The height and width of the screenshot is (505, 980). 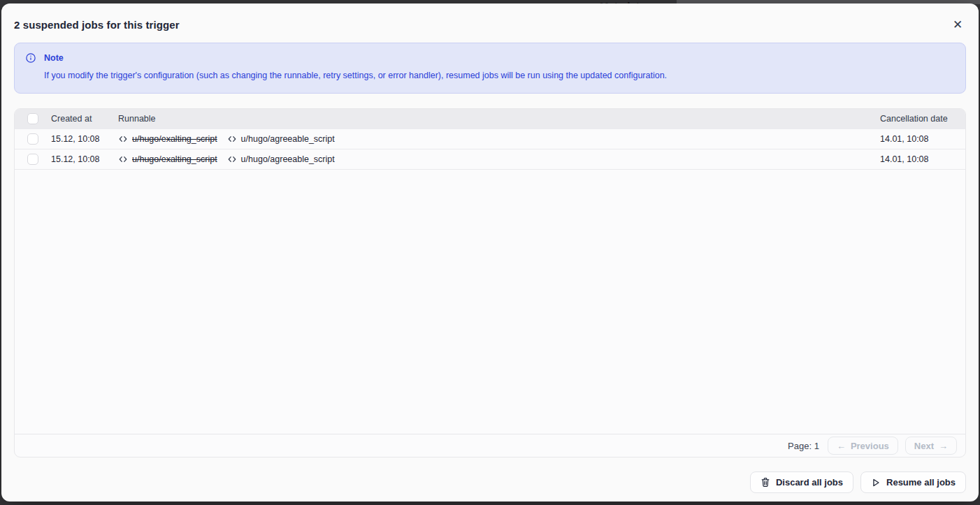 What do you see at coordinates (490, 75) in the screenshot?
I see `note-body: If you modify the trigger's configuratio…` at bounding box center [490, 75].